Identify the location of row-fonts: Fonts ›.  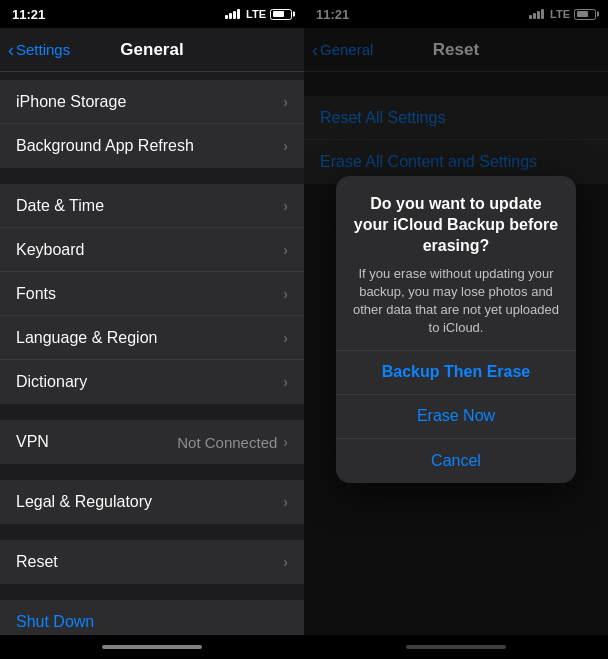
(152, 294).